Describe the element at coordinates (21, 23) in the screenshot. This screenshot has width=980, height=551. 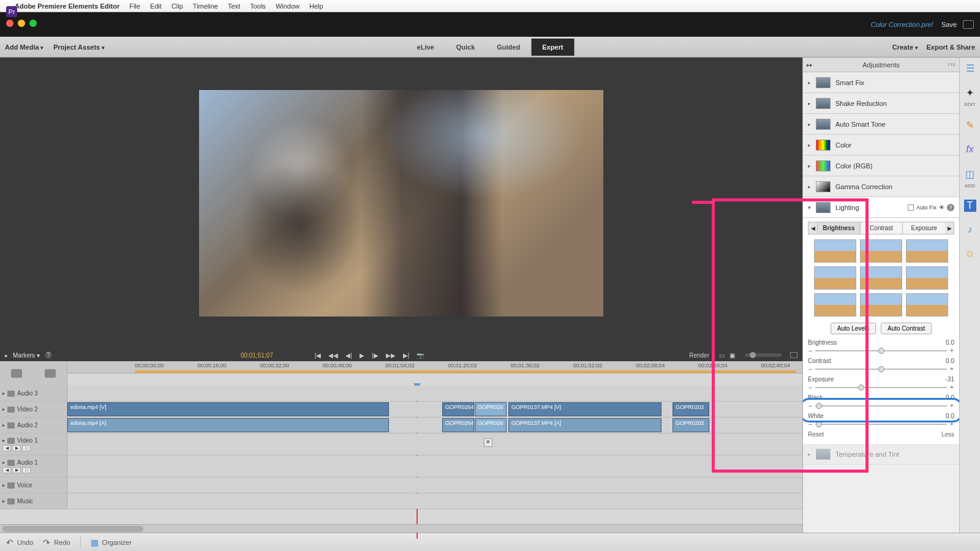
I see `minimize-button` at that location.